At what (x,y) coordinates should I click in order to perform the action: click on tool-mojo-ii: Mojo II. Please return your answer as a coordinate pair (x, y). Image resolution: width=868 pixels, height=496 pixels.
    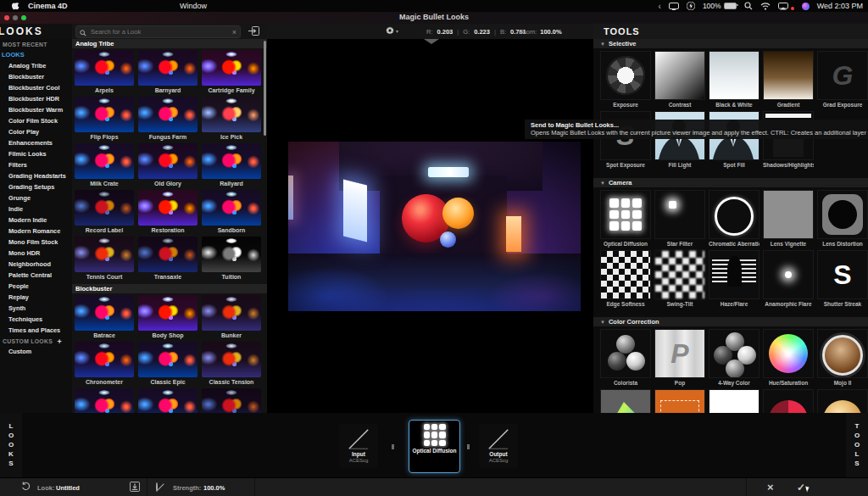
    Looking at the image, I should click on (843, 358).